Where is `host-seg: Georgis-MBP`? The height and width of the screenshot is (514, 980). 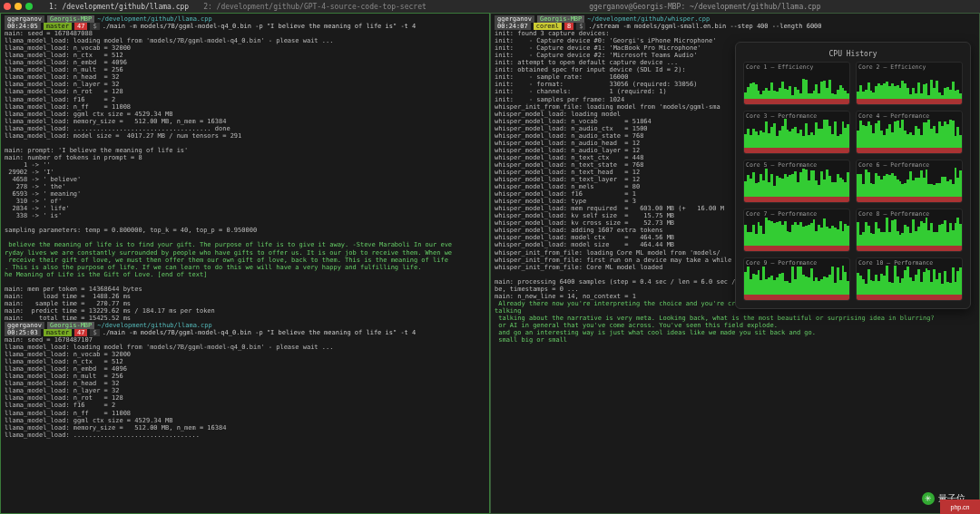
host-seg: Georgis-MBP is located at coordinates (71, 19).